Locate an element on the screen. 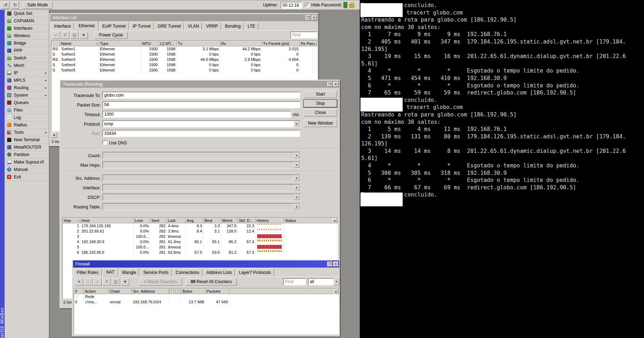 The height and width of the screenshot is (338, 644). col-best: Best is located at coordinates (212, 220).